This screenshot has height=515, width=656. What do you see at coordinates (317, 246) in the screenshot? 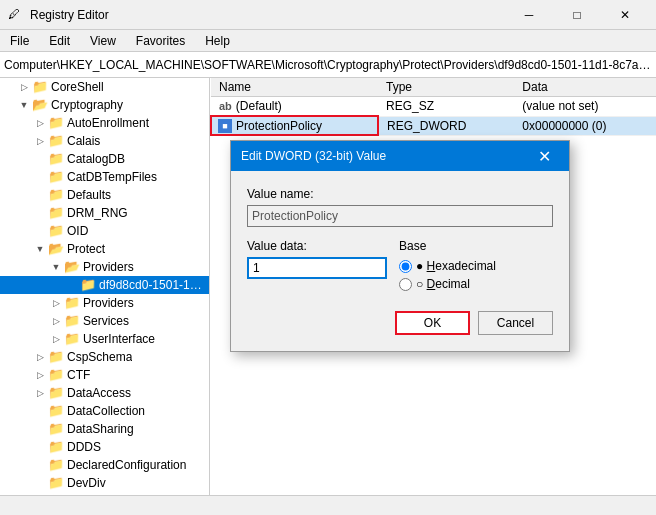
I see `value-data-label: Value data:` at bounding box center [317, 246].